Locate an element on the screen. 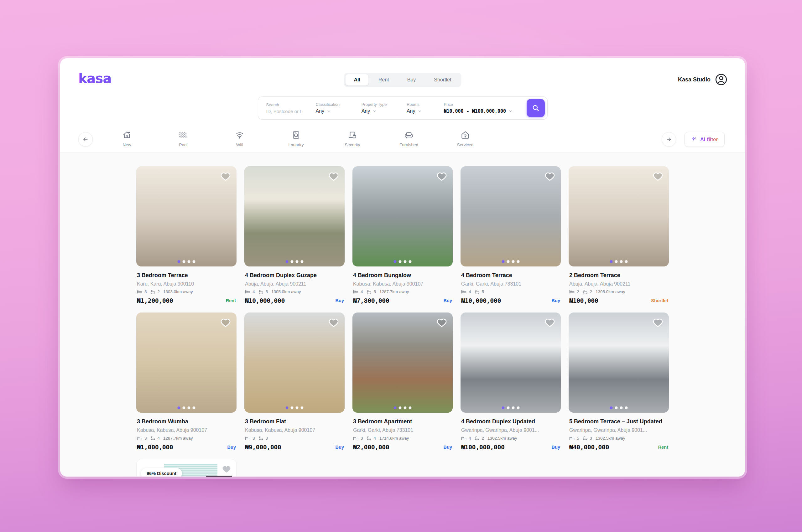 The width and height of the screenshot is (802, 532). wifi-icon is located at coordinates (240, 135).